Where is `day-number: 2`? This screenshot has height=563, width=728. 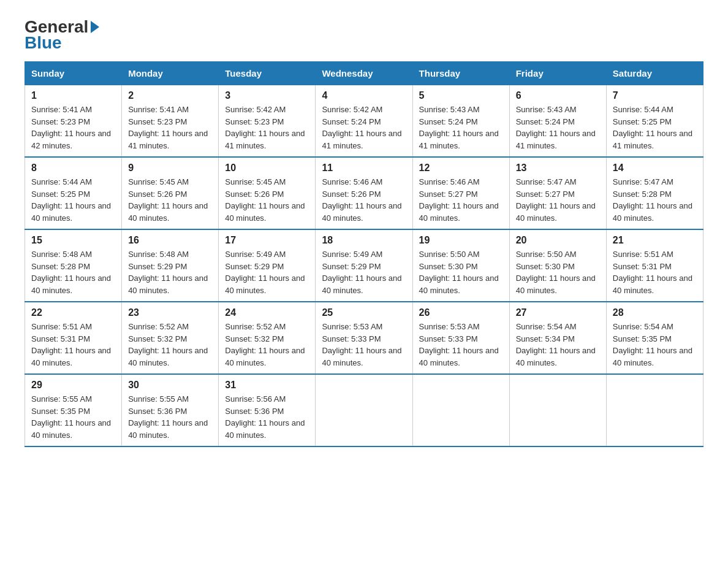
day-number: 2 is located at coordinates (170, 96).